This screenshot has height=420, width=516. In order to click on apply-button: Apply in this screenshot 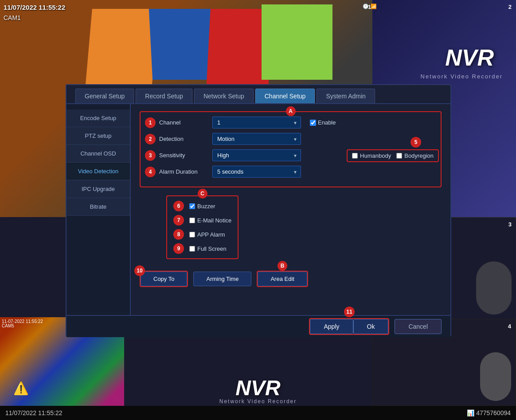, I will do `click(332, 327)`.